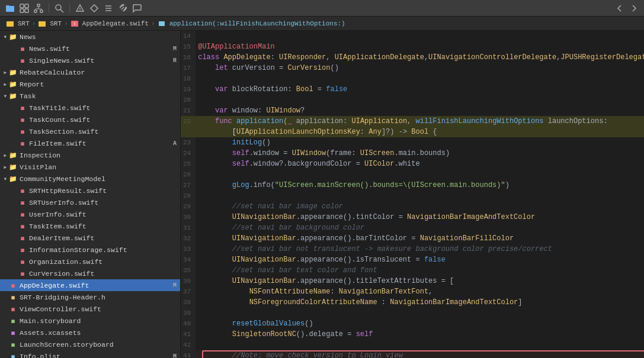 The height and width of the screenshot is (358, 644). Describe the element at coordinates (24, 24) in the screenshot. I see `breadcrumb-srt1: SRT` at that location.